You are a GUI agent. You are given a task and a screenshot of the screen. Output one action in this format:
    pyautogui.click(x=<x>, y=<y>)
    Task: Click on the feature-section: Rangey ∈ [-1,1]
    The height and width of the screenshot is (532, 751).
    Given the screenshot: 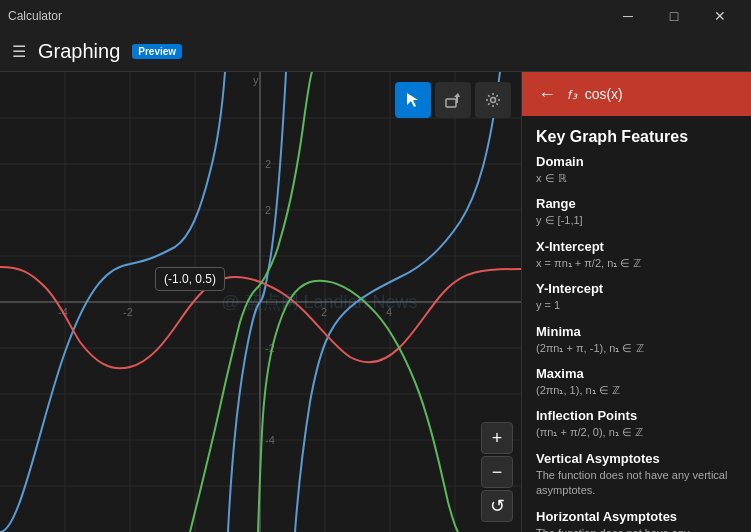 What is the action you would take?
    pyautogui.click(x=636, y=212)
    